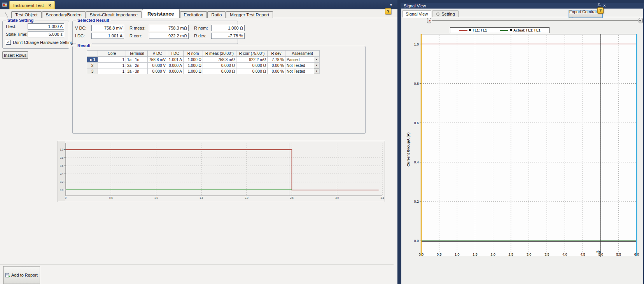 Image resolution: width=644 pixels, height=284 pixels. What do you see at coordinates (535, 20) in the screenshot?
I see `time-range-slider` at bounding box center [535, 20].